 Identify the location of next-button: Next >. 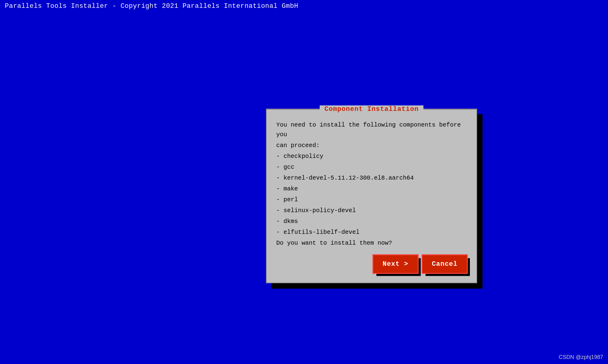
(396, 264).